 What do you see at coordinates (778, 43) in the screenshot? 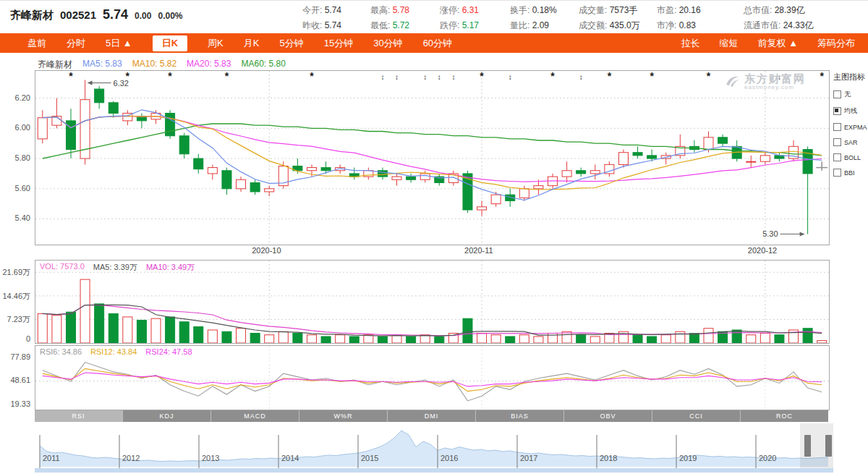
I see `forward-adjust-button: 前复权 ▲` at bounding box center [778, 43].